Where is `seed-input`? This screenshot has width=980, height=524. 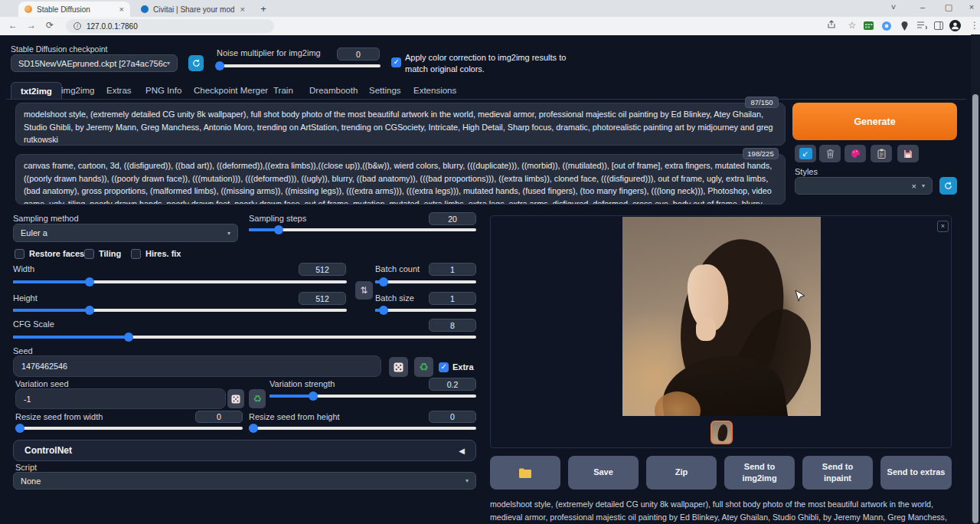 seed-input is located at coordinates (198, 366).